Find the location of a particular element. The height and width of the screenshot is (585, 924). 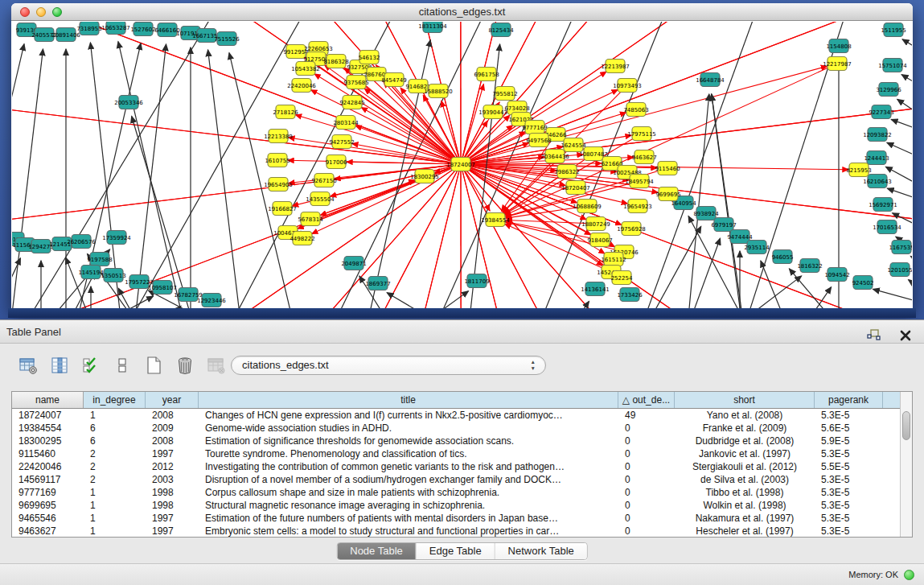

tab-edge-table: Edge Table is located at coordinates (456, 551).